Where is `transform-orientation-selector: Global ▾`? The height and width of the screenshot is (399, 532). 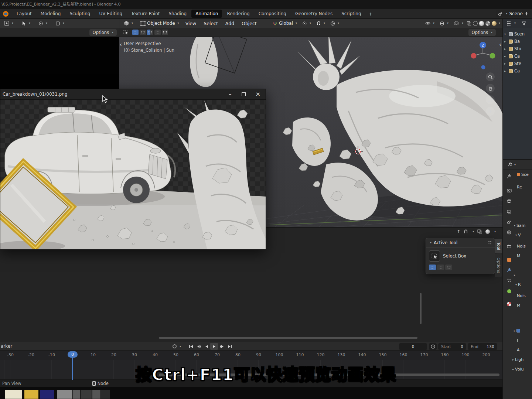 transform-orientation-selector: Global ▾ is located at coordinates (285, 23).